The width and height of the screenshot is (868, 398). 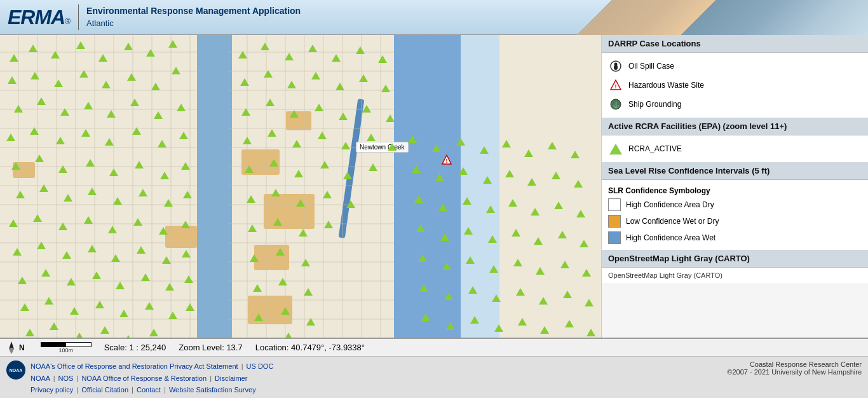 I want to click on slr-section-content: SLR Confidence Symbology High Confidence…, so click(x=735, y=215).